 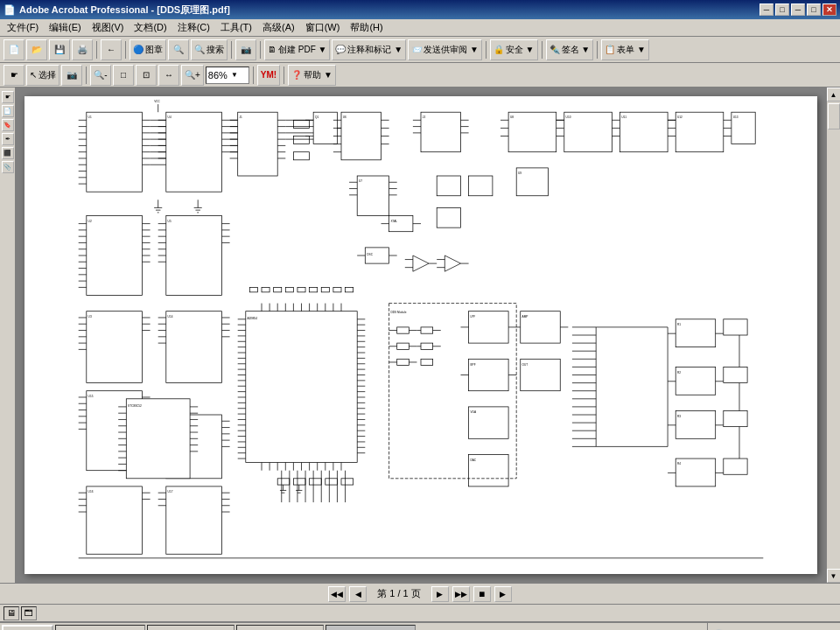 What do you see at coordinates (444, 50) in the screenshot?
I see `review-btn: 📨 发送供审阅 ▼` at bounding box center [444, 50].